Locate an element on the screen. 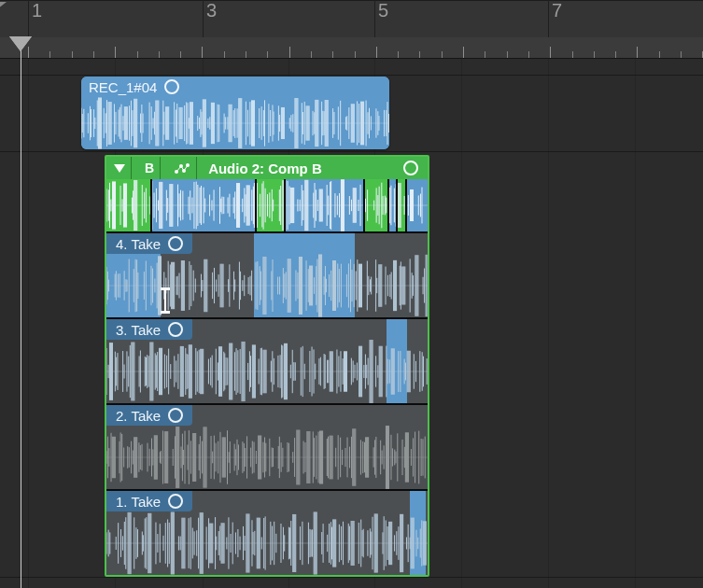 This screenshot has width=703, height=588. playhead-line is located at coordinates (21, 313).